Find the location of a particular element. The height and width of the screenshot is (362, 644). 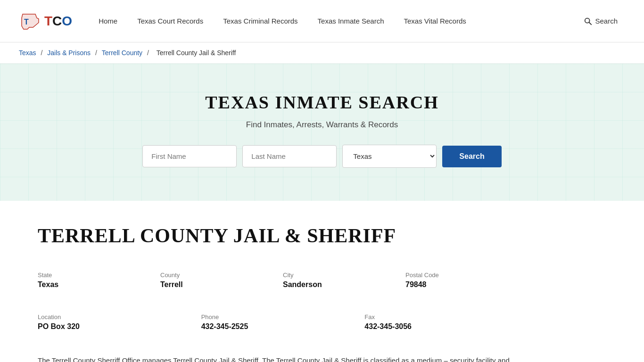

inmate-search-form: Texas Search is located at coordinates (322, 156).